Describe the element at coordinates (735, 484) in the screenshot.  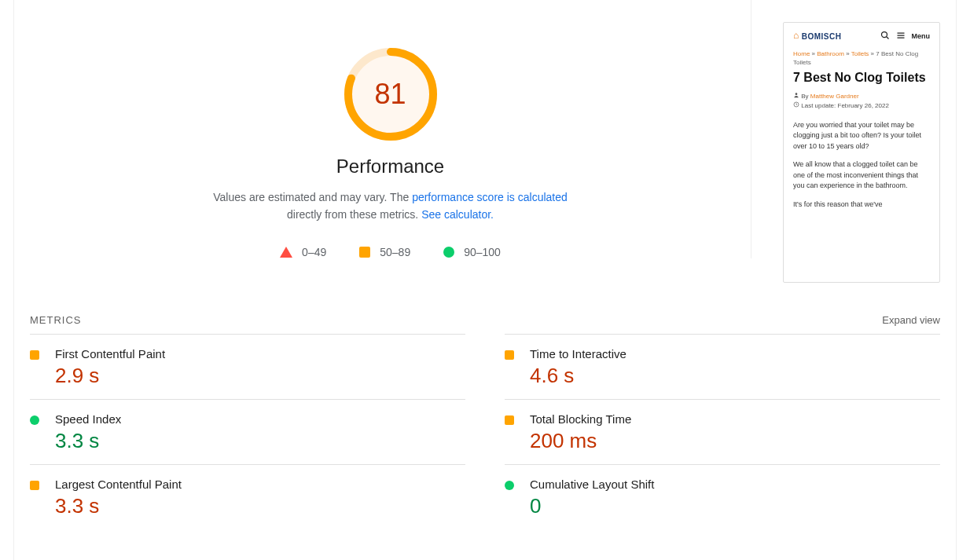
I see `metric-label: Cumulative Layout Shift` at that location.